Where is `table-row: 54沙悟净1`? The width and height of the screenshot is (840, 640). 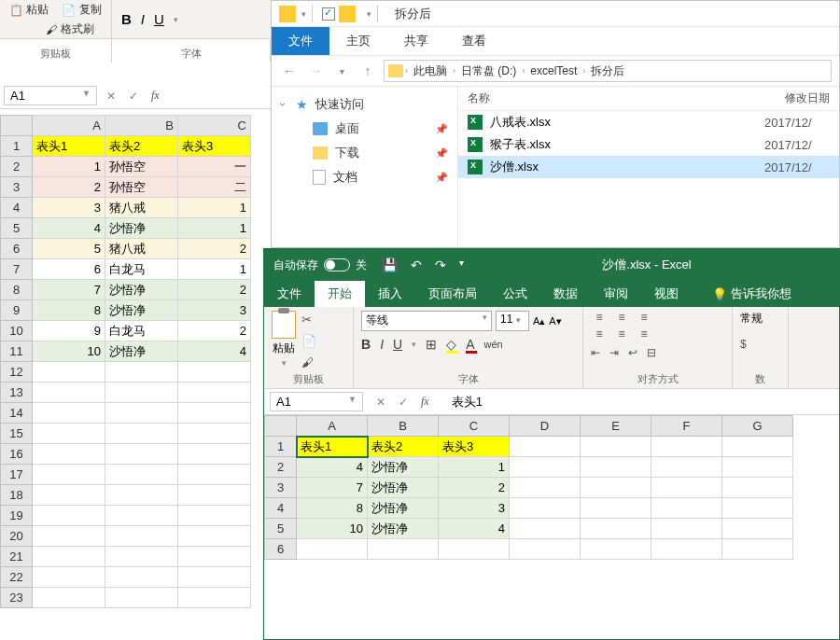 table-row: 54沙悟净1 is located at coordinates (126, 229).